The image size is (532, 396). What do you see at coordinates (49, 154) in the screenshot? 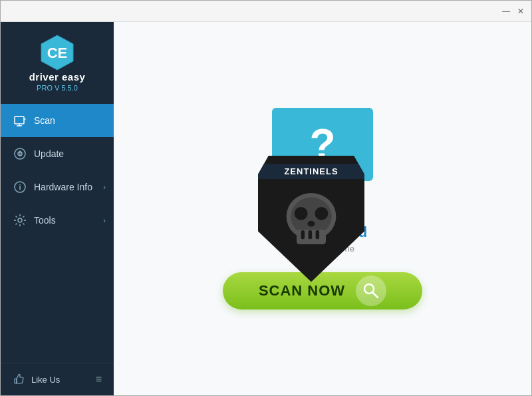
I see `update-label: Update` at bounding box center [49, 154].